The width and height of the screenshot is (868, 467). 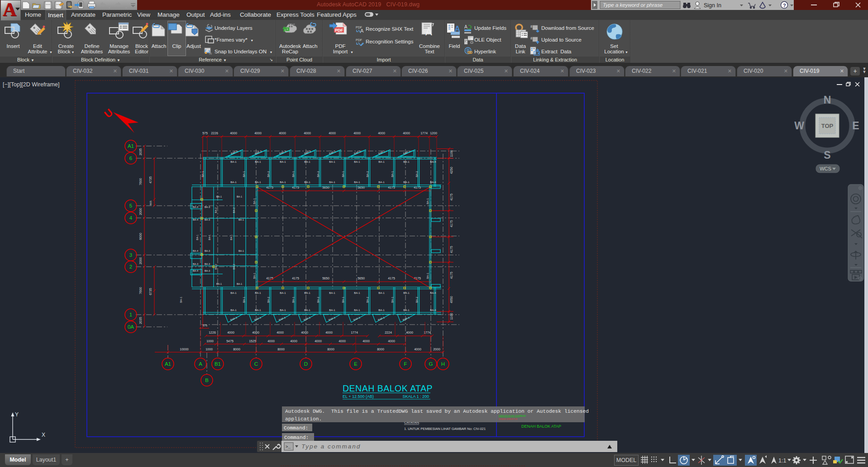 I want to click on svg-text: G, so click(x=431, y=364).